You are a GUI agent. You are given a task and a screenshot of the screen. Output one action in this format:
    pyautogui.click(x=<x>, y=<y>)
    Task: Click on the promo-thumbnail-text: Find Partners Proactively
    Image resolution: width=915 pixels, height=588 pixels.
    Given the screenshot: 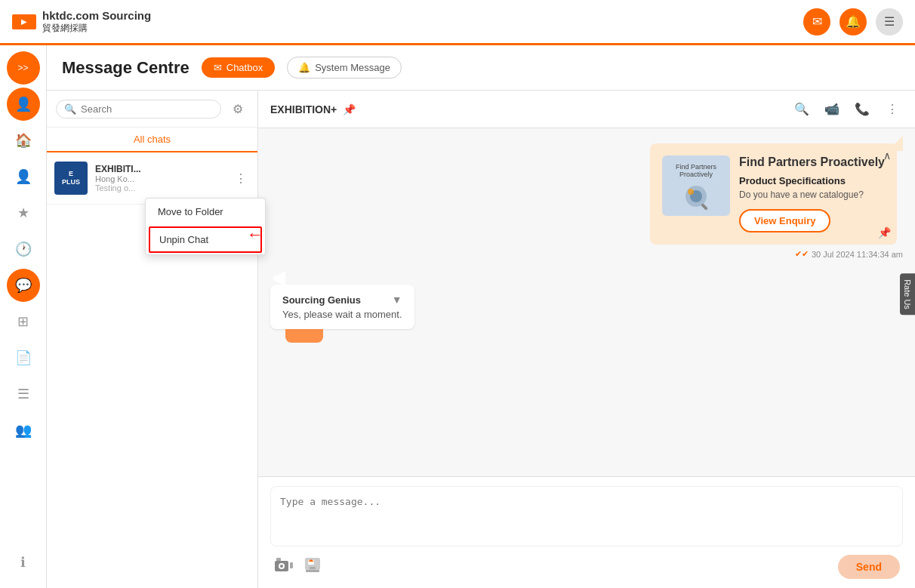 What is the action you would take?
    pyautogui.click(x=696, y=171)
    